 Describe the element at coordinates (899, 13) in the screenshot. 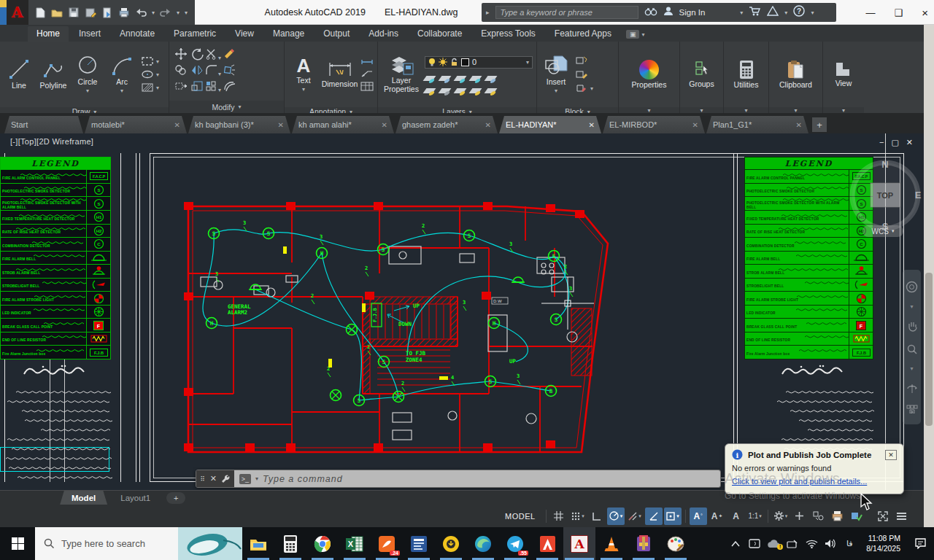

I see `maximize-button: ❑` at that location.